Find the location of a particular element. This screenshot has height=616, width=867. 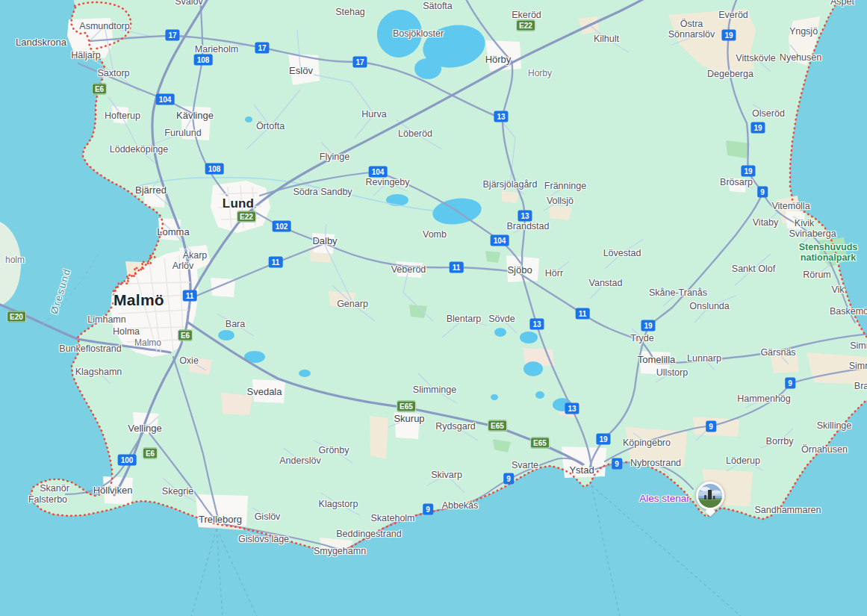

place-label: Eslöv is located at coordinates (301, 72).